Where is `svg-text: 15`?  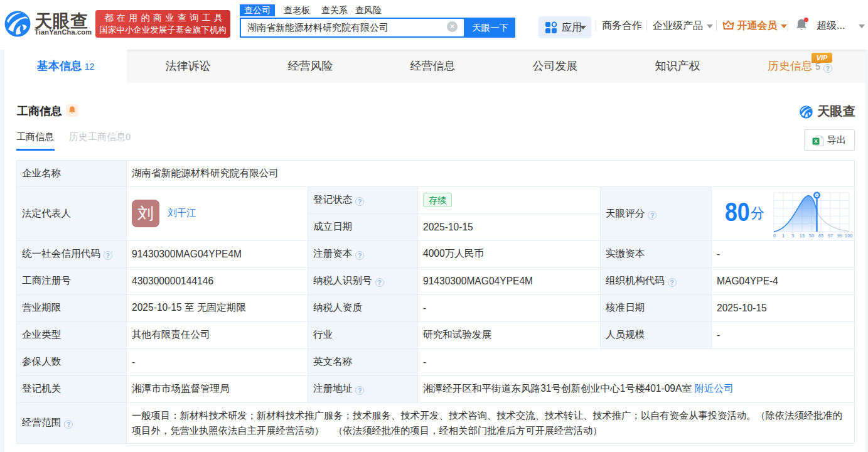
svg-text: 15 is located at coordinates (802, 236).